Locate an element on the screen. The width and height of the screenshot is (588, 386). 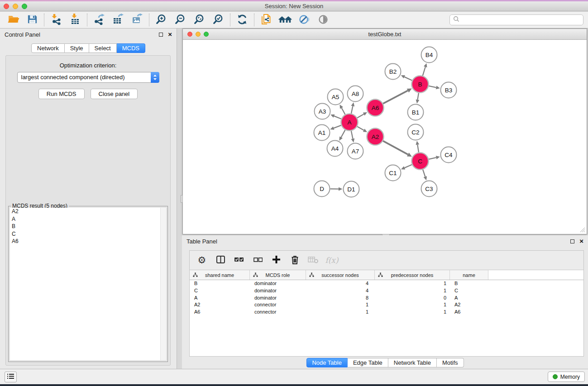
mcds-result-item: A6 is located at coordinates (88, 242).